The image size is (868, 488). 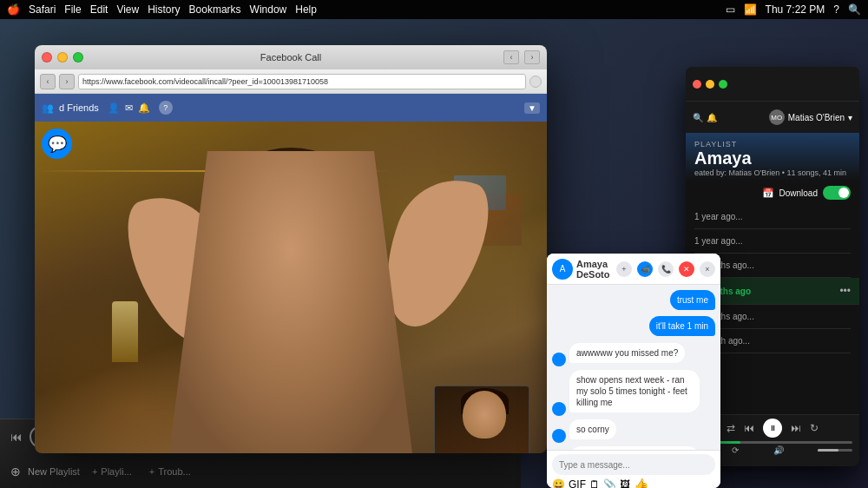 I want to click on playlist-meta: eated by: Matias O'Brien • 11 songs, 41 …, so click(x=773, y=173).